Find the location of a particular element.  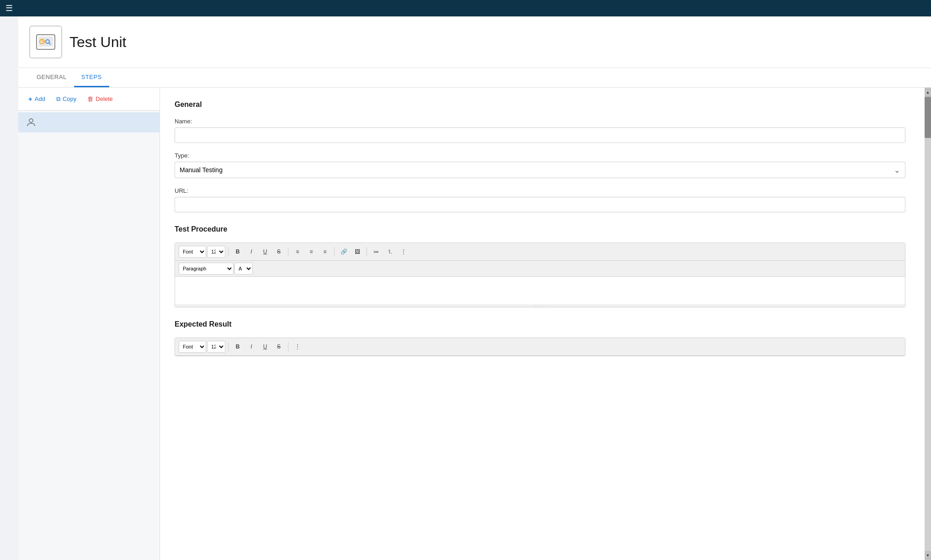

er-font-family-select: Font is located at coordinates (192, 347).